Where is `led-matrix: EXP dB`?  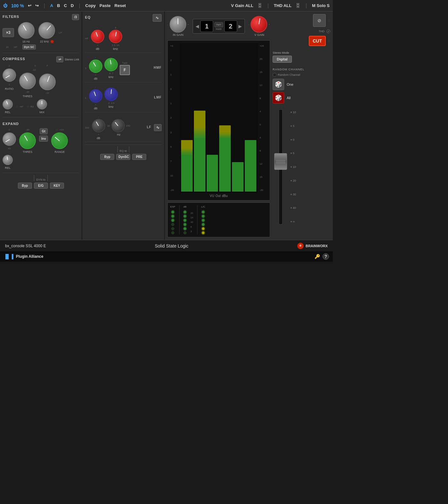
led-matrix: EXP dB is located at coordinates (219, 220).